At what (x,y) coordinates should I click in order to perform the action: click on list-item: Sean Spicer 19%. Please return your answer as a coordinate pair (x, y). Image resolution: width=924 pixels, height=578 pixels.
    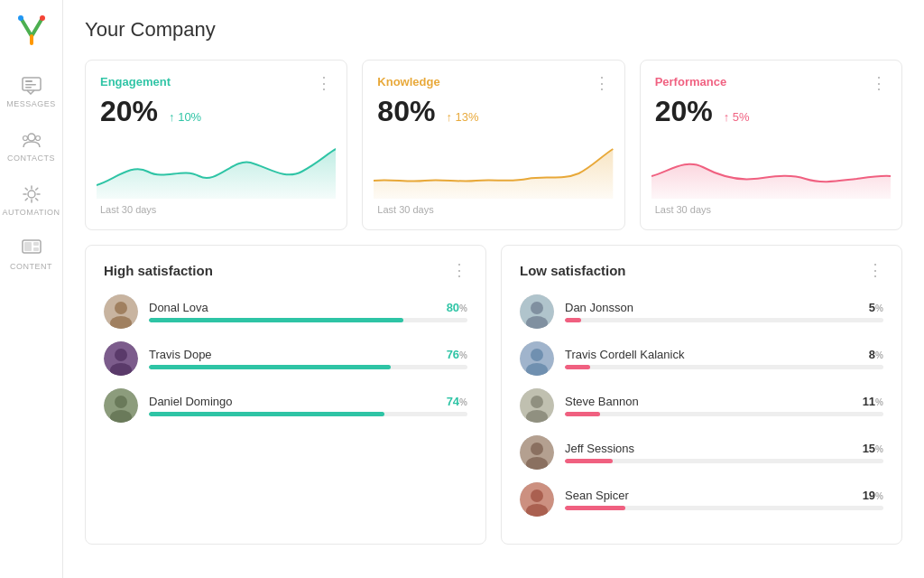
    Looking at the image, I should click on (702, 499).